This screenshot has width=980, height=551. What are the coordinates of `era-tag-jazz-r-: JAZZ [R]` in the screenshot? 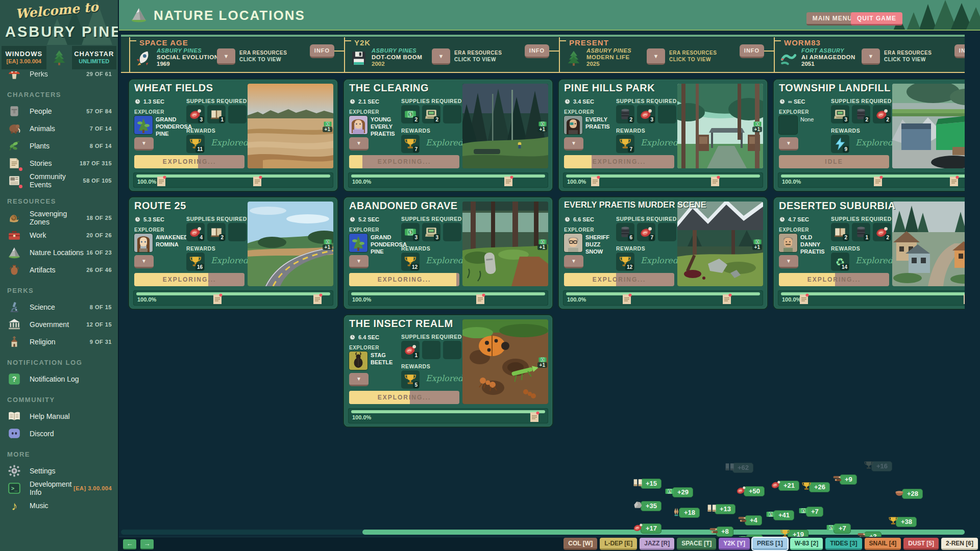 It's located at (657, 544).